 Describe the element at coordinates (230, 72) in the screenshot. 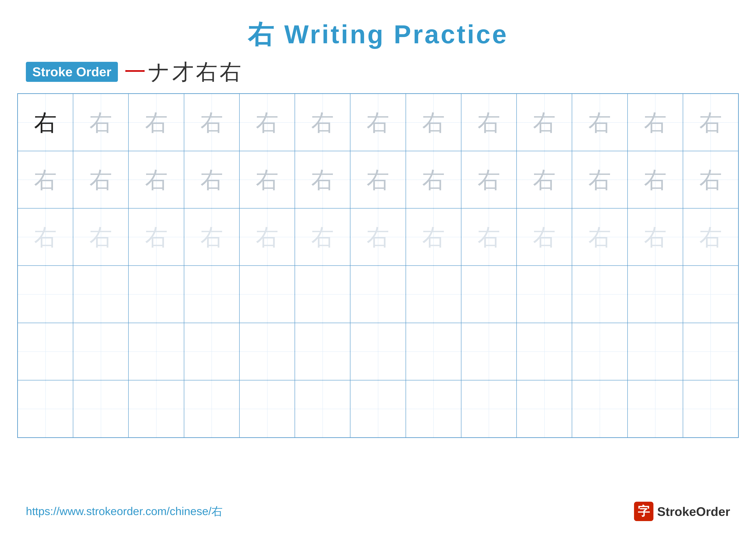

I see `stroke-5: 右` at that location.